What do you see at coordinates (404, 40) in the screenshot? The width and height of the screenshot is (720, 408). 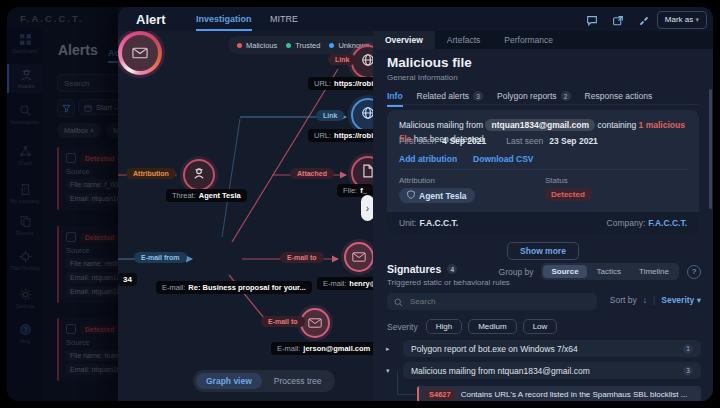 I see `tab-overview: Overview` at bounding box center [404, 40].